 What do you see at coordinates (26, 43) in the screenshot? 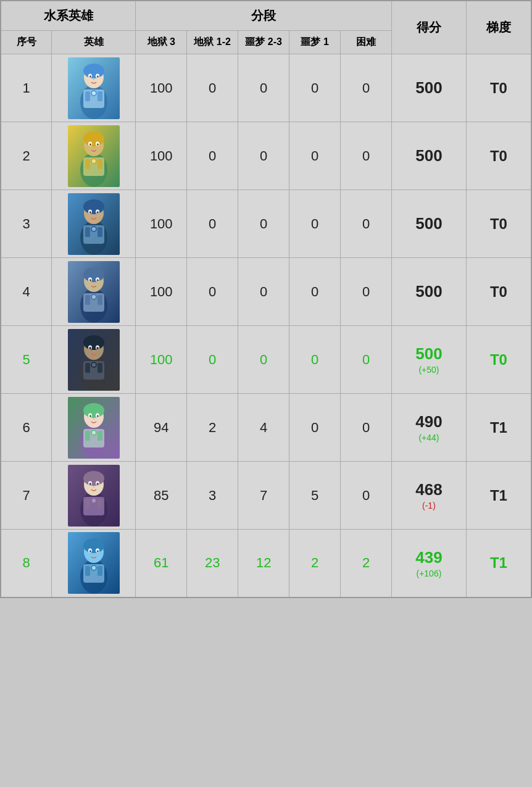
I see `col-id-header: 序号` at bounding box center [26, 43].